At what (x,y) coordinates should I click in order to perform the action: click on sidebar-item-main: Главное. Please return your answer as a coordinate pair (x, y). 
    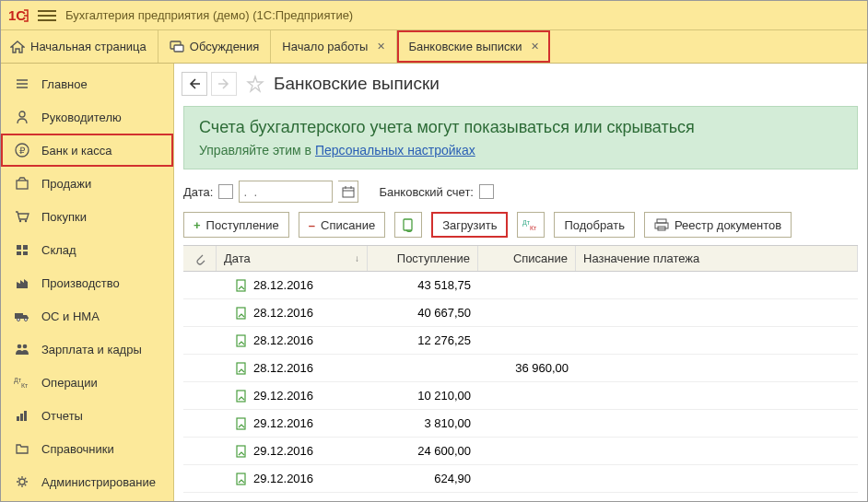
    Looking at the image, I should click on (87, 84).